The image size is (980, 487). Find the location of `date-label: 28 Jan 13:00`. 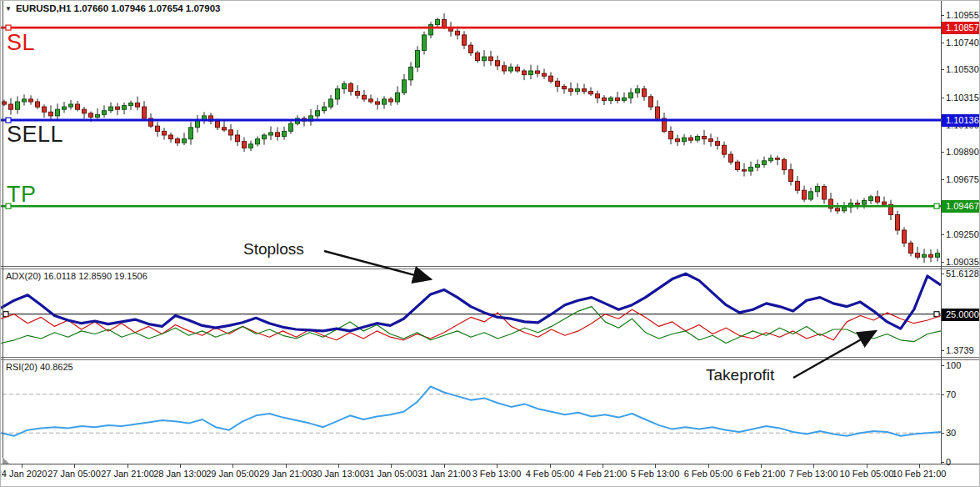

date-label: 28 Jan 13:00 is located at coordinates (180, 474).